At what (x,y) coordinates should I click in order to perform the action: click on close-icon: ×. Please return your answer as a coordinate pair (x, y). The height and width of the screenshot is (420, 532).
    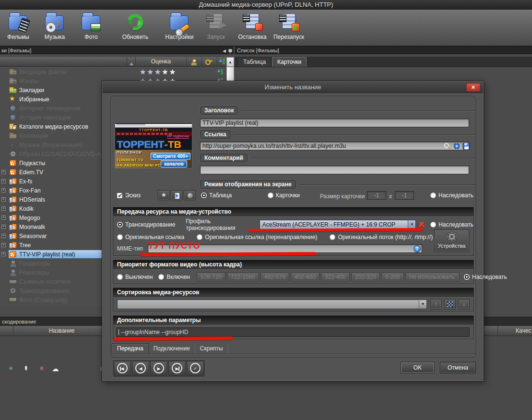
    Looking at the image, I should click on (473, 87).